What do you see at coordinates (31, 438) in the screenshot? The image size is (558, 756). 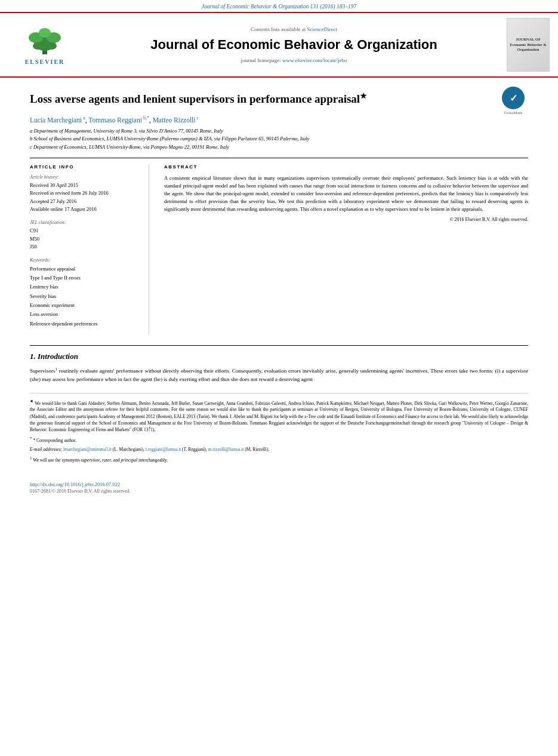 I see `asterisk-marker: *` at bounding box center [31, 438].